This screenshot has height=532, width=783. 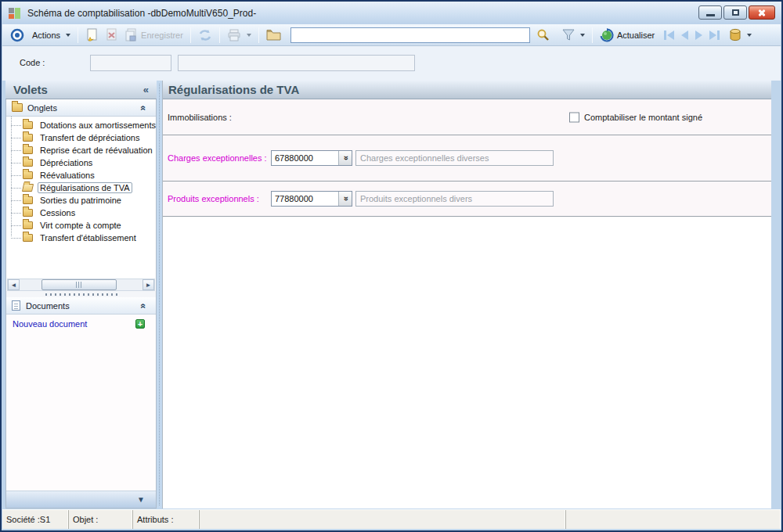 I want to click on tree-item-2: Transfert de dépréciations, so click(x=81, y=138).